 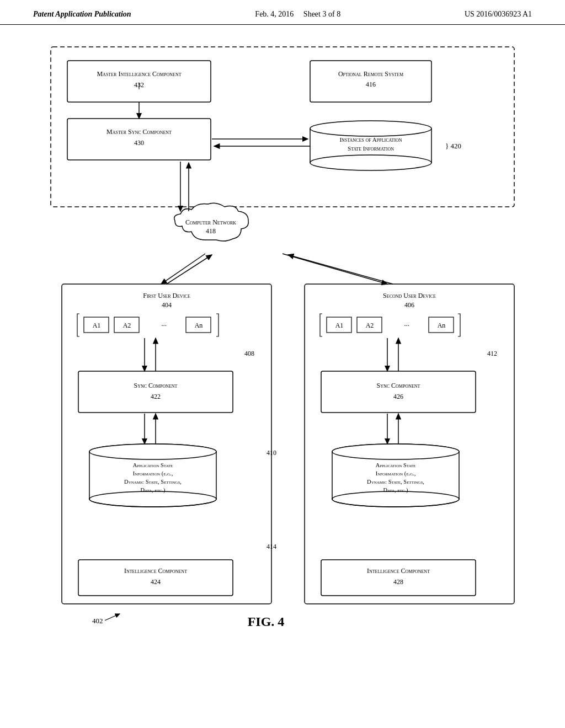 What do you see at coordinates (498, 14) in the screenshot?
I see `header-right: US 2016/0036923 A1` at bounding box center [498, 14].